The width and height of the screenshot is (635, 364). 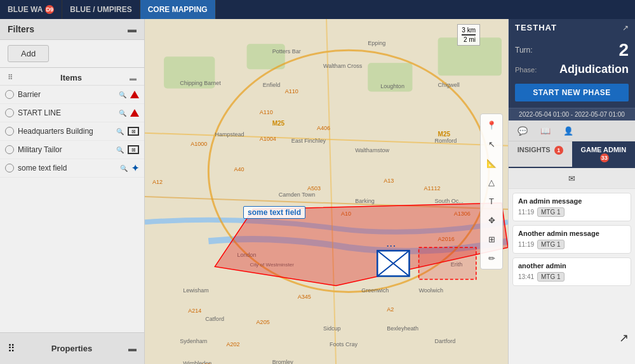 I want to click on location-pin-tool: 📍, so click(x=491, y=125).